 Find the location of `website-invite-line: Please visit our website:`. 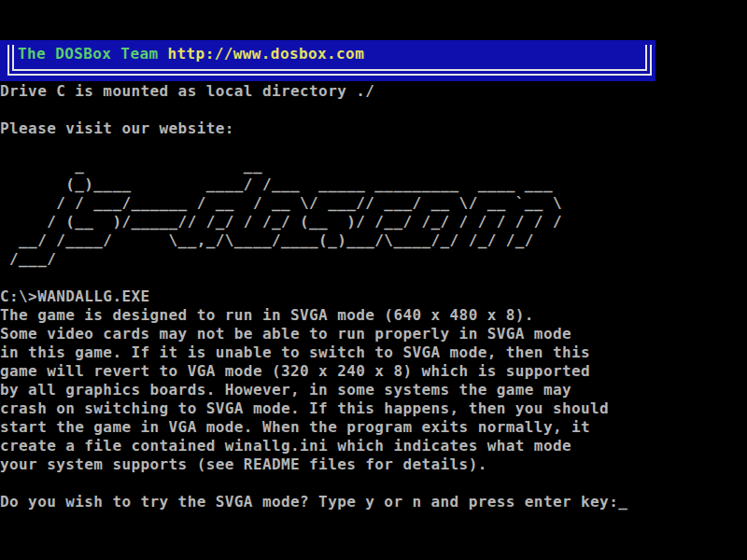

website-invite-line: Please visit our website: is located at coordinates (118, 129).